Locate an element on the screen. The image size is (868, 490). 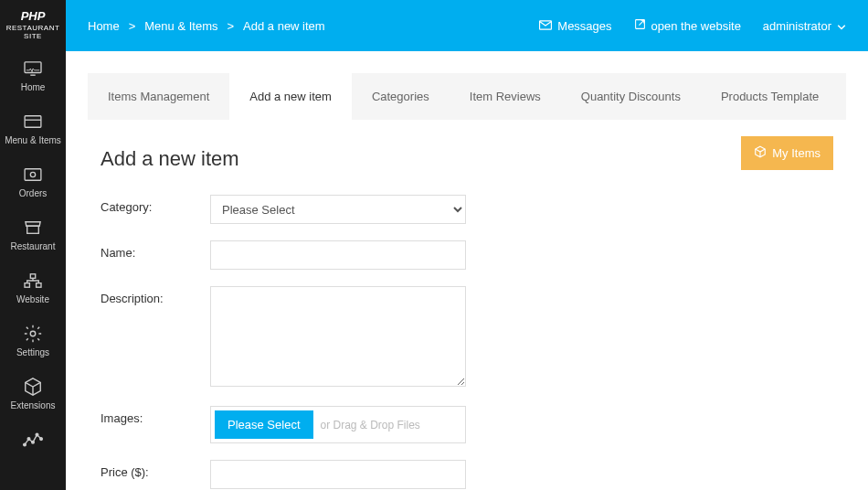
category-label: Category: is located at coordinates (155, 205).